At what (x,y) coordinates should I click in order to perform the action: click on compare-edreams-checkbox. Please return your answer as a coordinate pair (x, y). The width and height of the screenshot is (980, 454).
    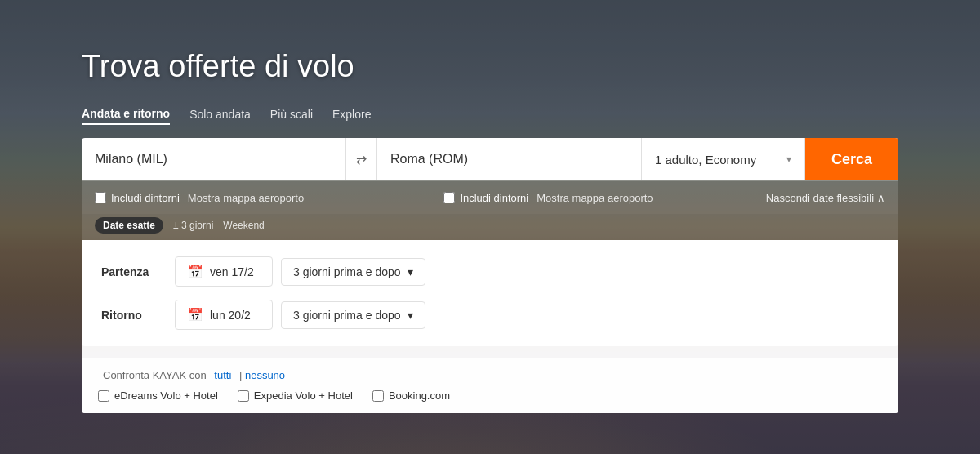
    Looking at the image, I should click on (104, 396).